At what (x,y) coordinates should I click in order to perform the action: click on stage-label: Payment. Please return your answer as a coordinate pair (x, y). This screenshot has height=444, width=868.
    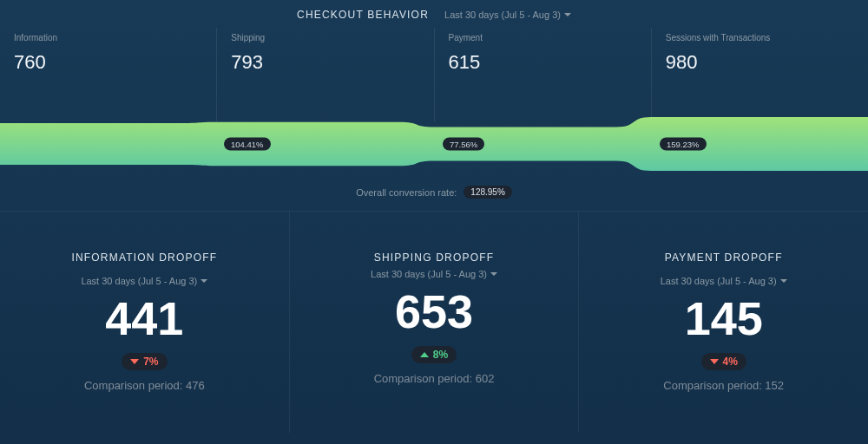
    Looking at the image, I should click on (543, 38).